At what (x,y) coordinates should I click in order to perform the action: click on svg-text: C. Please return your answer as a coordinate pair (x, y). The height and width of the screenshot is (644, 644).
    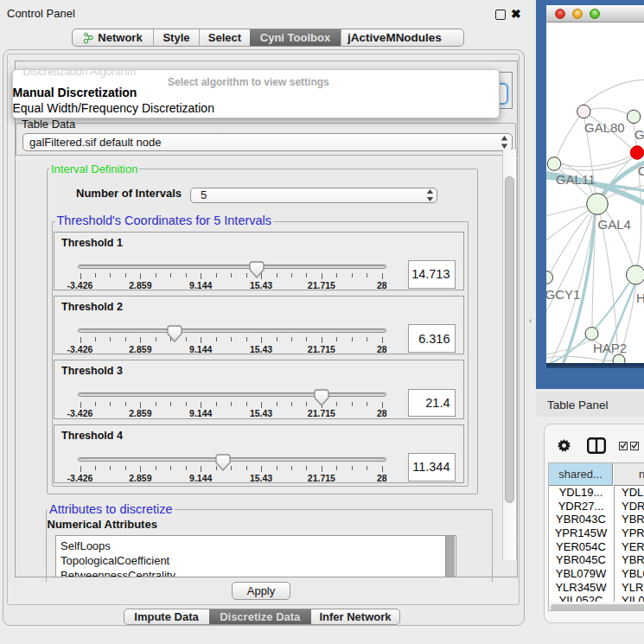
    Looking at the image, I should click on (641, 171).